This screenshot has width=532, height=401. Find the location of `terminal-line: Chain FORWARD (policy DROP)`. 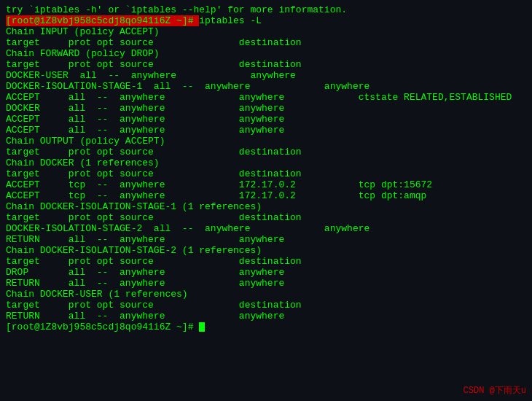

terminal-line: Chain FORWARD (policy DROP) is located at coordinates (266, 54).